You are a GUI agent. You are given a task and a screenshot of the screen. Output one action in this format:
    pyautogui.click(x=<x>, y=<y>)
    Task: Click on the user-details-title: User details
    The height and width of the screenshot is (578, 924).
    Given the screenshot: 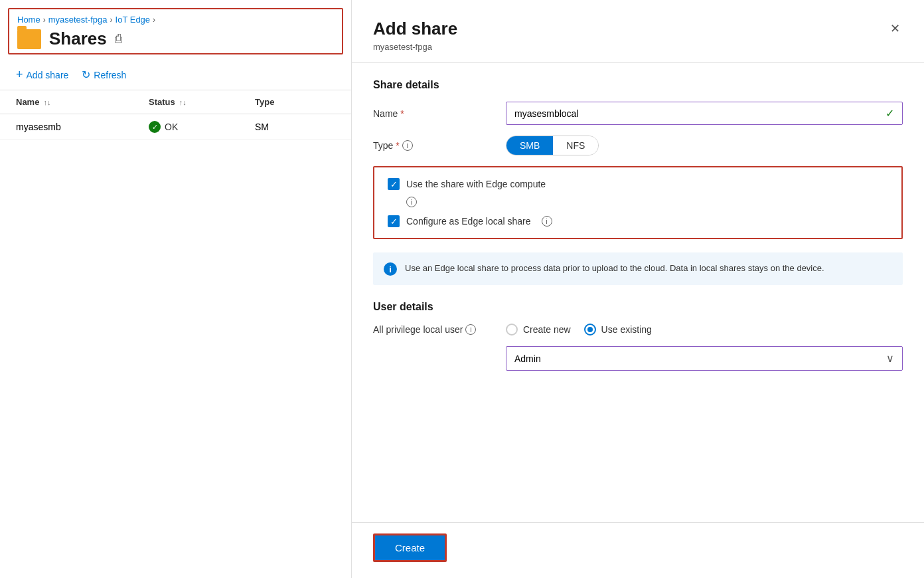 What is the action you would take?
    pyautogui.click(x=638, y=307)
    